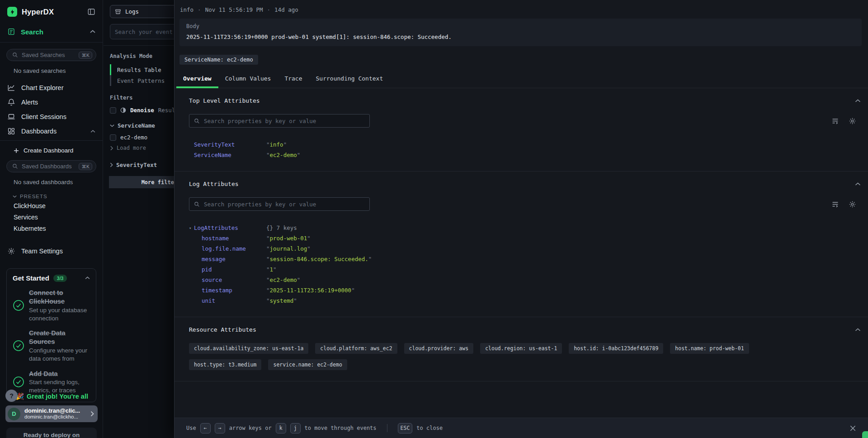 The width and height of the screenshot is (868, 438). I want to click on help-button: ?, so click(12, 395).